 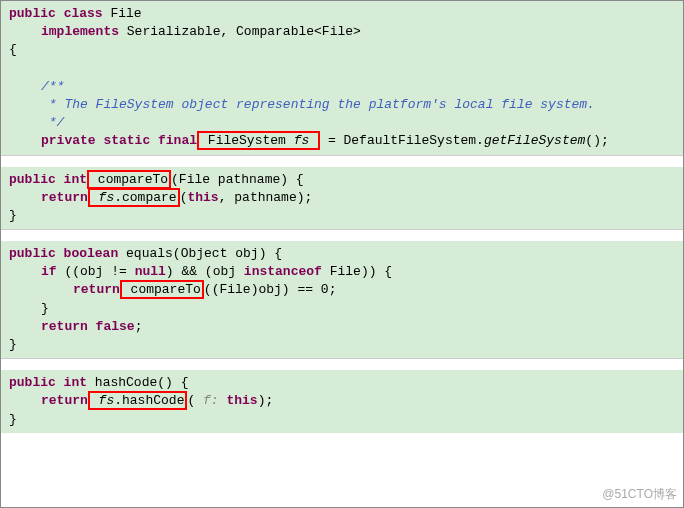 What do you see at coordinates (138, 400) in the screenshot?
I see `highlight-box: fs.hashCode` at bounding box center [138, 400].